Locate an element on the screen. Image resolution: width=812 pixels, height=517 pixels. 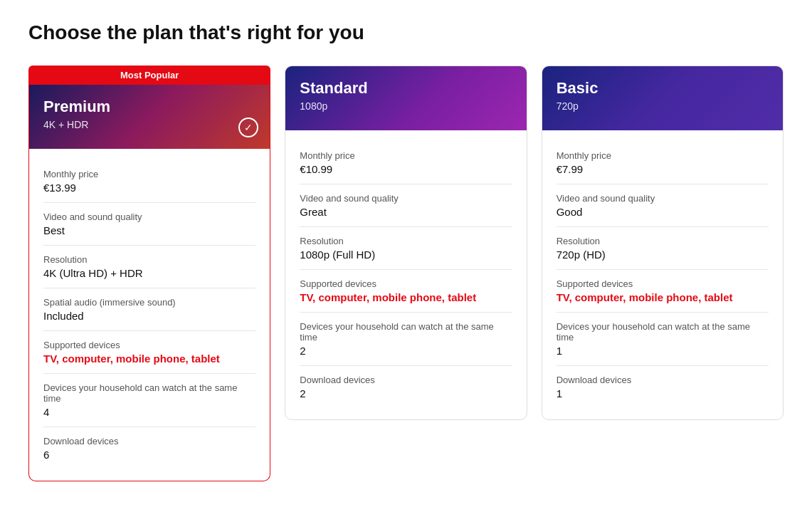
devices-row-basic: Supported devices TV, computer, mobile p… is located at coordinates (663, 291).